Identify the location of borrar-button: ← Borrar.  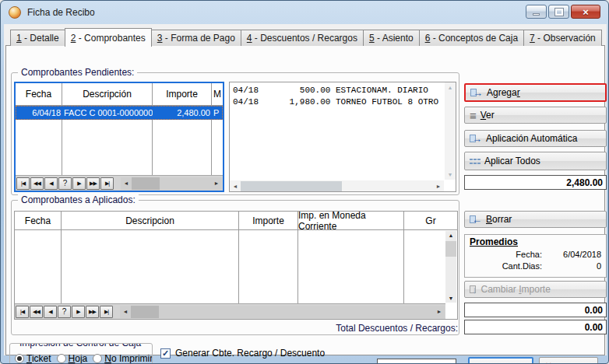
(536, 219).